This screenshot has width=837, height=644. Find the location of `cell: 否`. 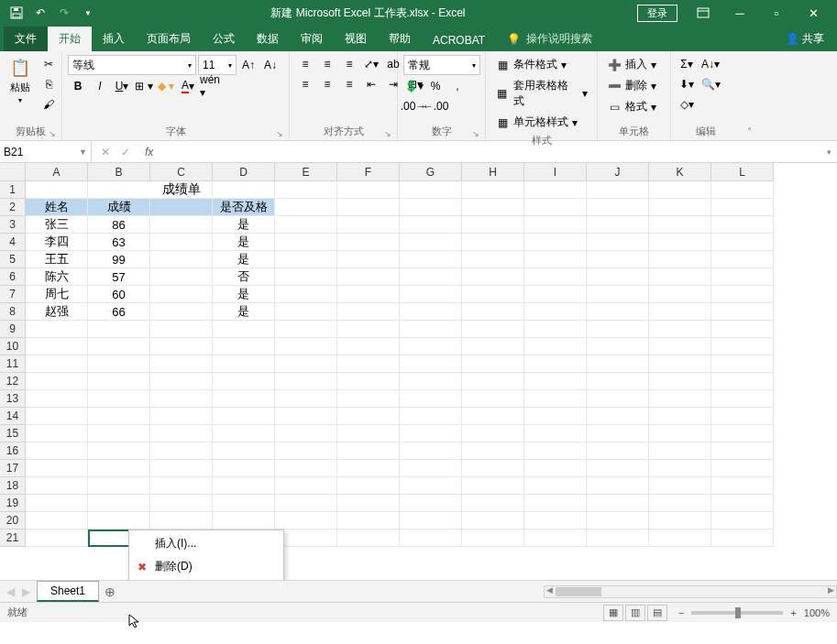

cell: 否 is located at coordinates (244, 277).